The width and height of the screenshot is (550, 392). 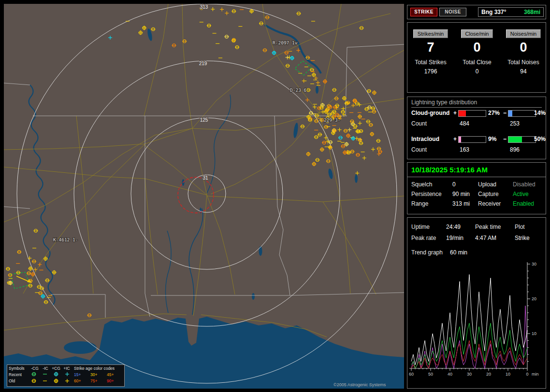 What do you see at coordinates (488, 227) in the screenshot?
I see `peak-time-label: Peak time` at bounding box center [488, 227].